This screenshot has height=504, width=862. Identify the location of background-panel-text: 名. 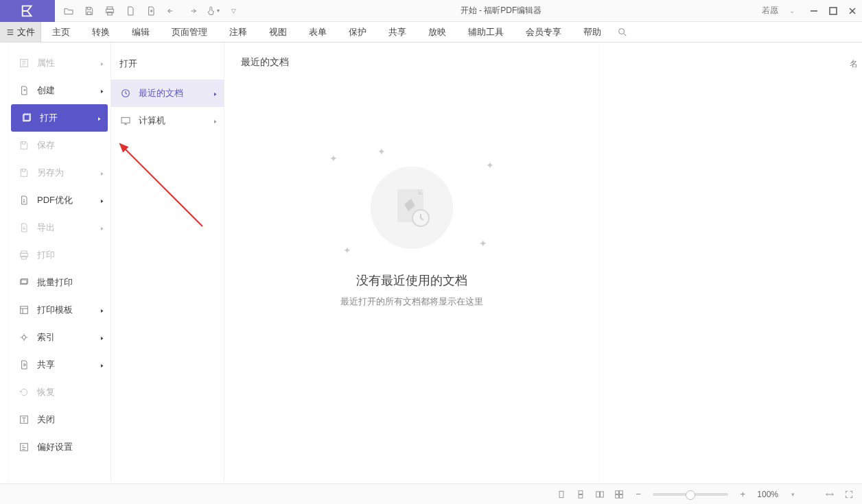
(731, 64).